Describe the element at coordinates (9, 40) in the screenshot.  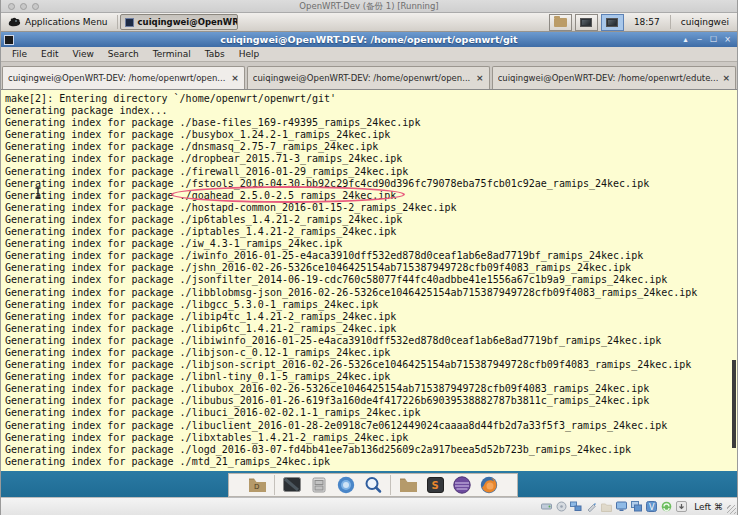
I see `terminal-window-icon` at that location.